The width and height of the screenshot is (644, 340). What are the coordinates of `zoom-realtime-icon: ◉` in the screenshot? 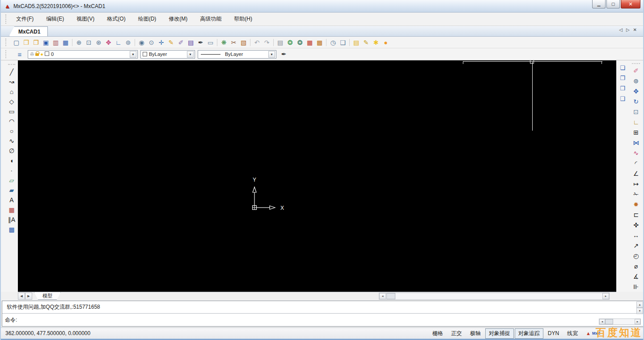 It's located at (141, 42).